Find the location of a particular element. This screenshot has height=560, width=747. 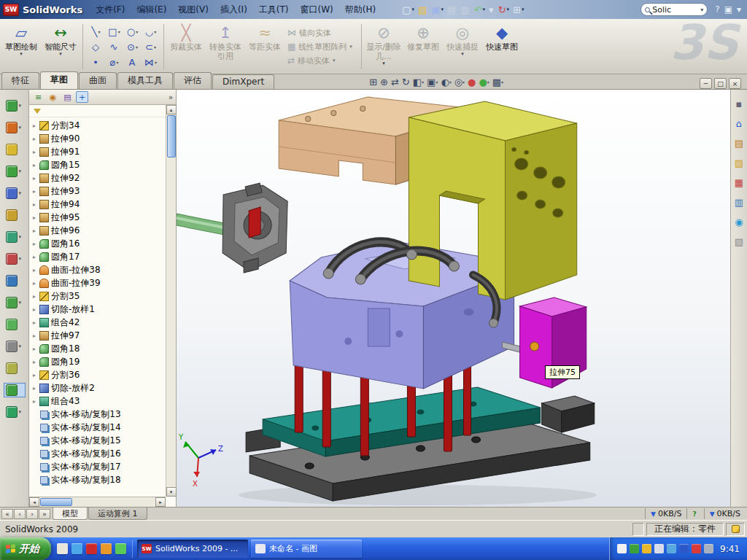

panel-chevron: » is located at coordinates (171, 98).